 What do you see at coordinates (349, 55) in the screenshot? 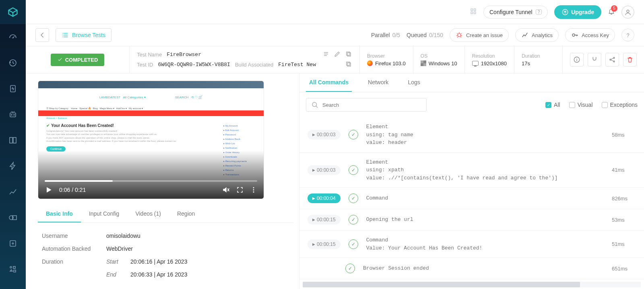
I see `copy-icon` at bounding box center [349, 55].